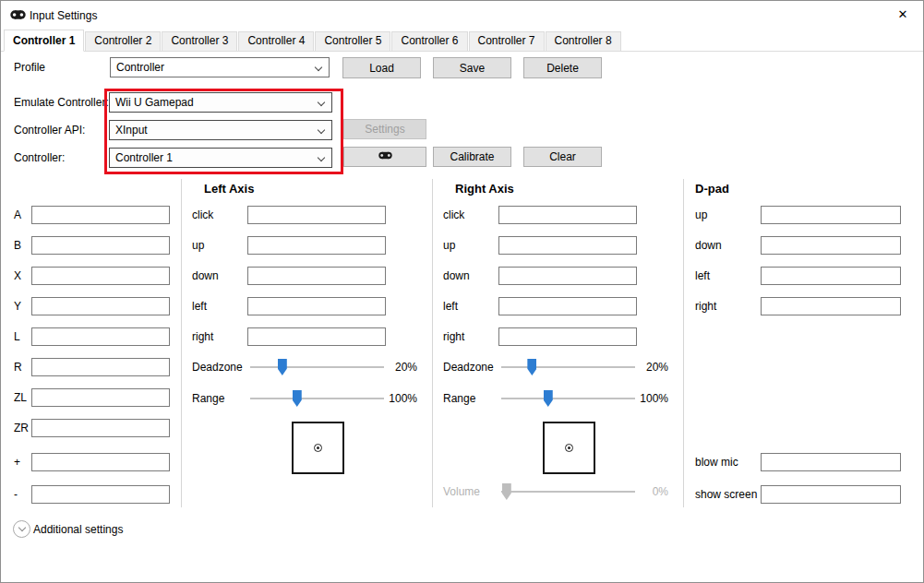 The width and height of the screenshot is (924, 583). What do you see at coordinates (317, 276) in the screenshot?
I see `left-axis-down-input` at bounding box center [317, 276].